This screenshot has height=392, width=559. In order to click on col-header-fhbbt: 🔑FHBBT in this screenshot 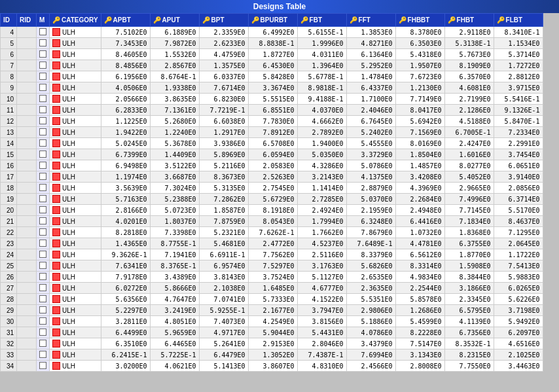, I will do `click(420, 20)`.